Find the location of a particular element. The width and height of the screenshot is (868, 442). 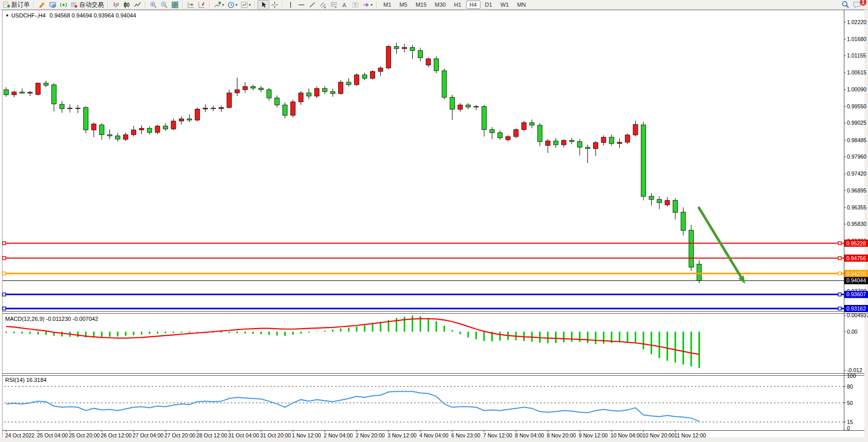

horizontal-line-tool-button is located at coordinates (301, 5).